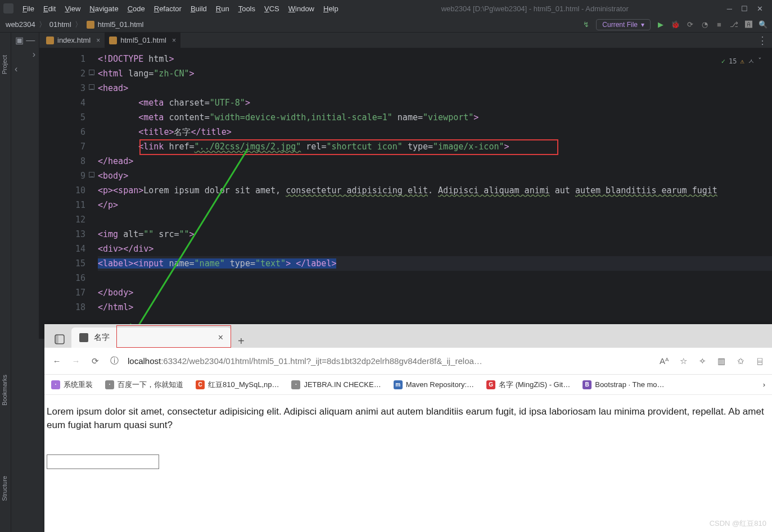 Image resolution: width=772 pixels, height=532 pixels. What do you see at coordinates (91, 25) in the screenshot?
I see `file-icon` at bounding box center [91, 25].